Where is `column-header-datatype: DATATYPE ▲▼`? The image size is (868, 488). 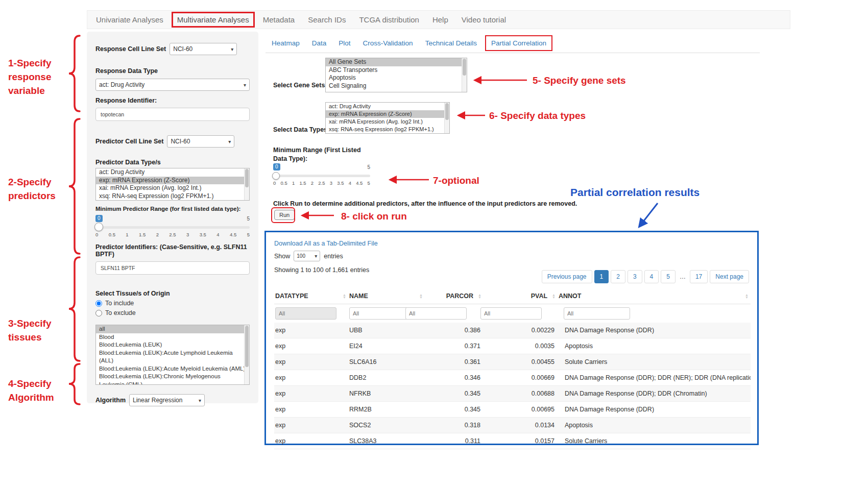
column-header-datatype: DATATYPE ▲▼ is located at coordinates (311, 296).